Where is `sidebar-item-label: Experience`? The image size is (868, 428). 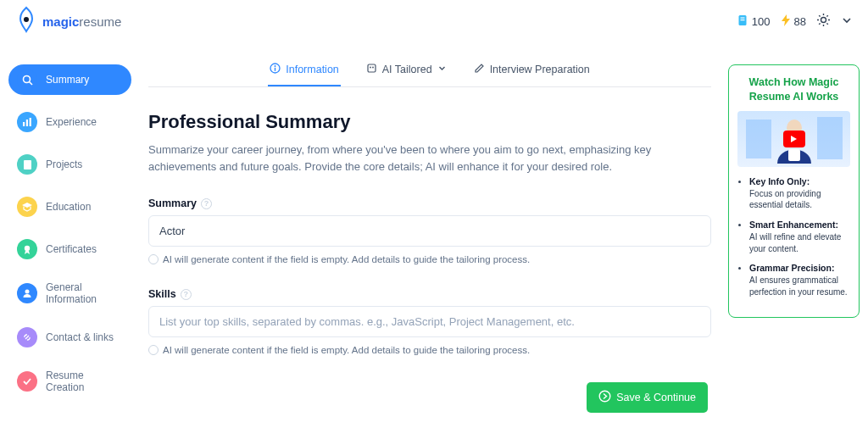 sidebar-item-label: Experience is located at coordinates (71, 122).